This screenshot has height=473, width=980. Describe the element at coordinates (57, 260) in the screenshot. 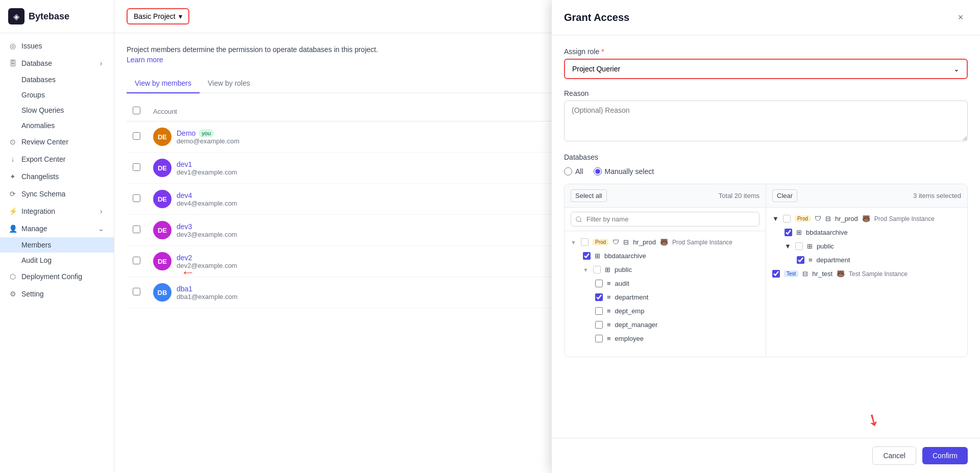

I see `sidebar-item-audit-log: Audit Log` at that location.